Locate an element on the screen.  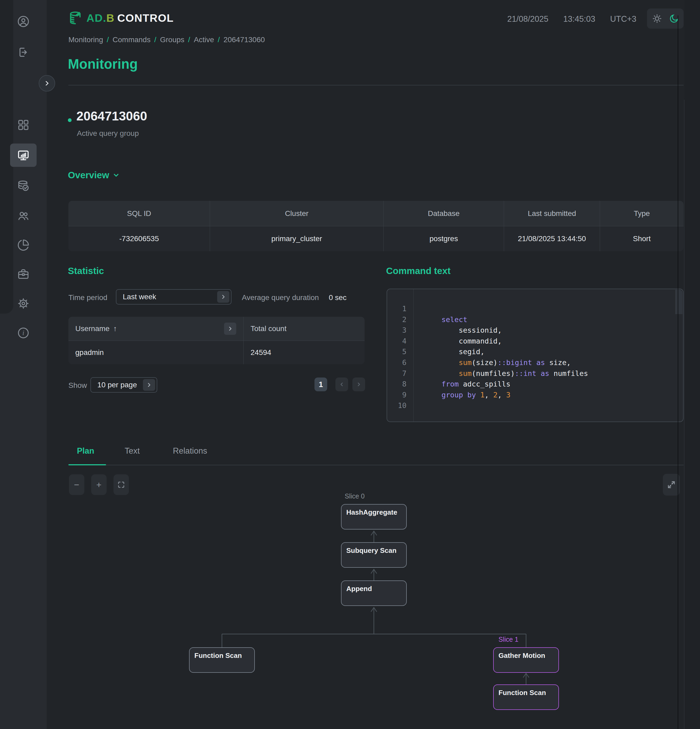
breadcrumb-item: Groups is located at coordinates (172, 40).